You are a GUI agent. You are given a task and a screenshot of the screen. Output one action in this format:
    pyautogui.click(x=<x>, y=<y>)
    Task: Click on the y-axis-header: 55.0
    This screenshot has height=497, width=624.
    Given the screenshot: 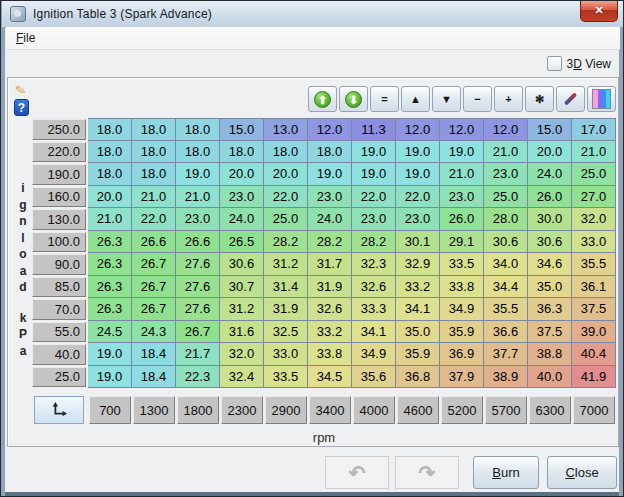 What is the action you would take?
    pyautogui.click(x=59, y=332)
    